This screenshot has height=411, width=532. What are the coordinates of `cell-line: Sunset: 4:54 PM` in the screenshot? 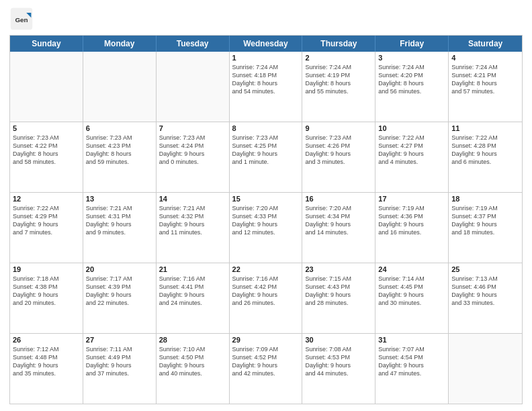 It's located at (412, 357).